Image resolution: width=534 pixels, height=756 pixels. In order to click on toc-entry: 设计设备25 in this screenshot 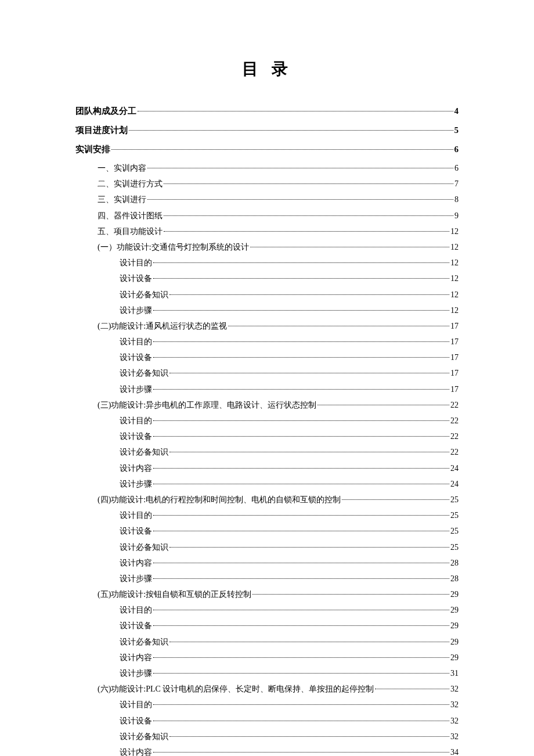, I will do `click(267, 531)`.